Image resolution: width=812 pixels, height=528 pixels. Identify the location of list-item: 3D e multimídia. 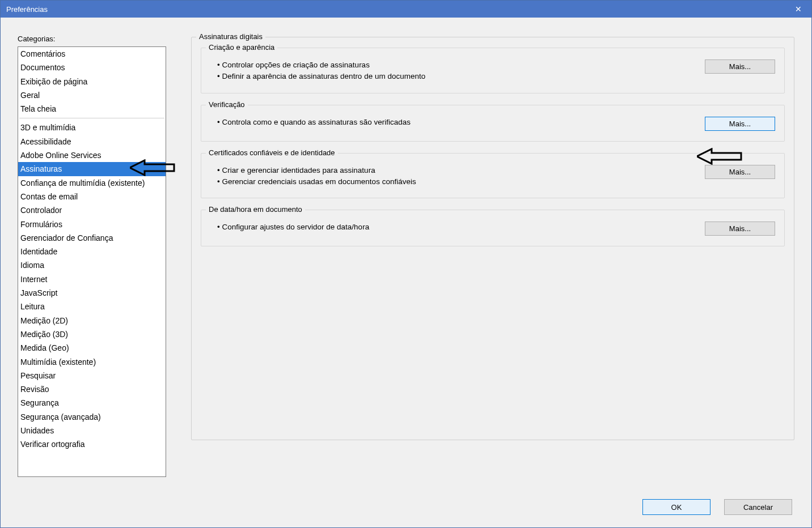
(92, 127).